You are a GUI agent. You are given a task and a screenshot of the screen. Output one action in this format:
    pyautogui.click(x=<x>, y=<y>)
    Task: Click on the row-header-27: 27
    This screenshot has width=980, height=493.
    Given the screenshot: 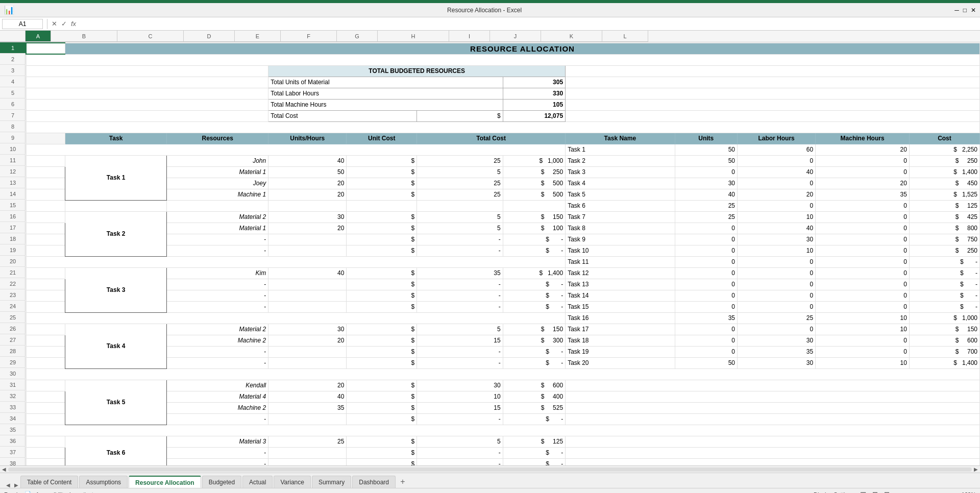 What is the action you would take?
    pyautogui.click(x=13, y=340)
    